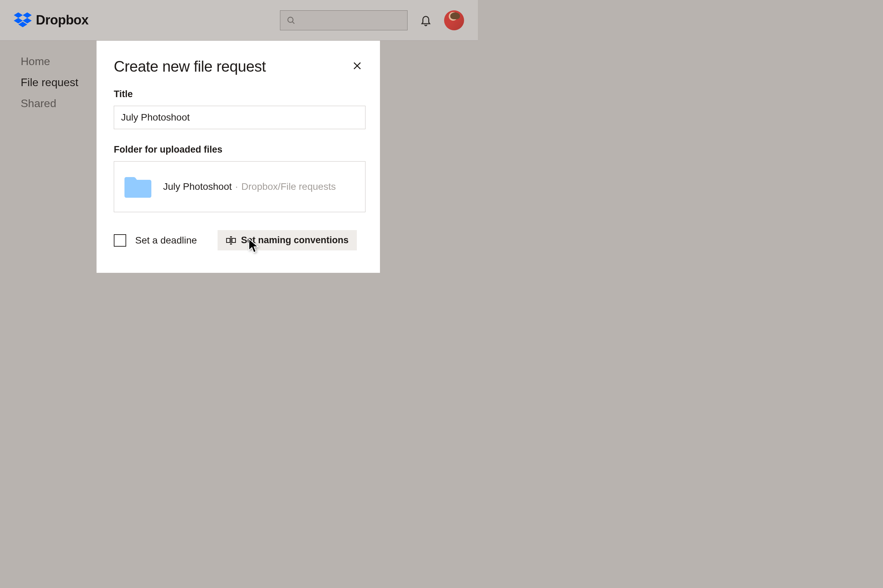 Image resolution: width=883 pixels, height=588 pixels. I want to click on naming-button-label: Set naming conventions, so click(295, 240).